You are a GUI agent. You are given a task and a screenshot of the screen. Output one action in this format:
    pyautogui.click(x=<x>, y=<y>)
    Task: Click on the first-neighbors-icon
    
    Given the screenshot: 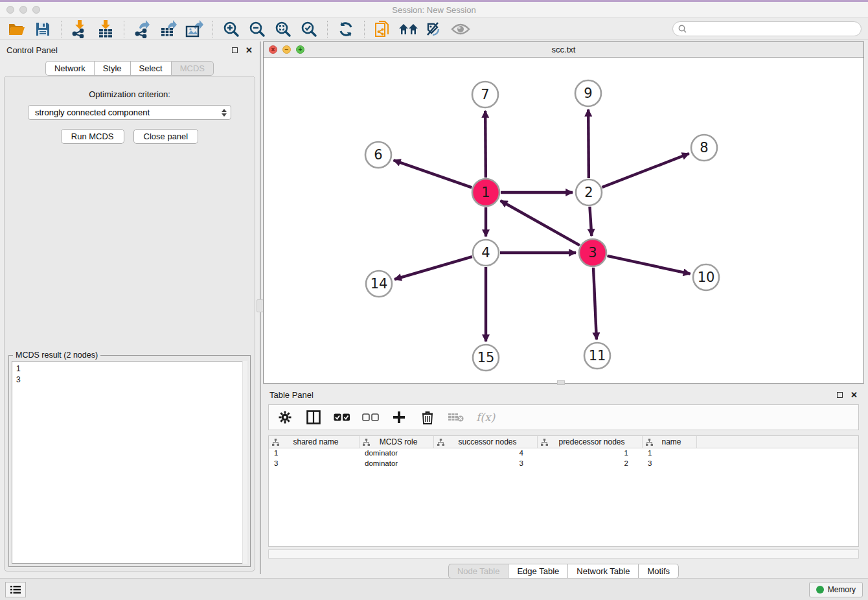 What is the action you would take?
    pyautogui.click(x=409, y=29)
    